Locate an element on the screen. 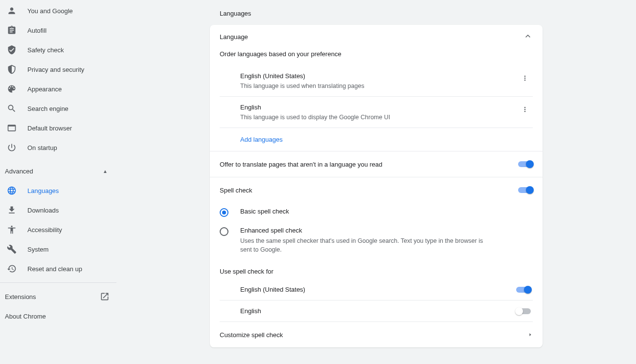 Image resolution: width=636 pixels, height=364 pixels. order-text: Order languages based on your preference is located at coordinates (376, 57).